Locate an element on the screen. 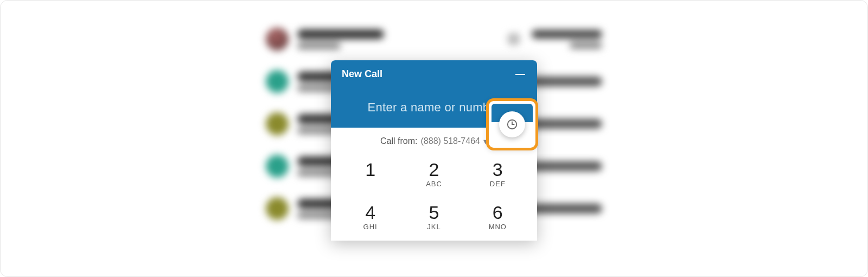 The image size is (868, 277). panel-header: New Call — is located at coordinates (434, 74).